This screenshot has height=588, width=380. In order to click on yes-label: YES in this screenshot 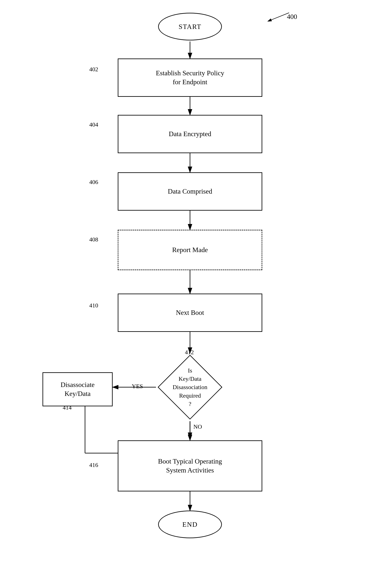, I will do `click(137, 386)`.